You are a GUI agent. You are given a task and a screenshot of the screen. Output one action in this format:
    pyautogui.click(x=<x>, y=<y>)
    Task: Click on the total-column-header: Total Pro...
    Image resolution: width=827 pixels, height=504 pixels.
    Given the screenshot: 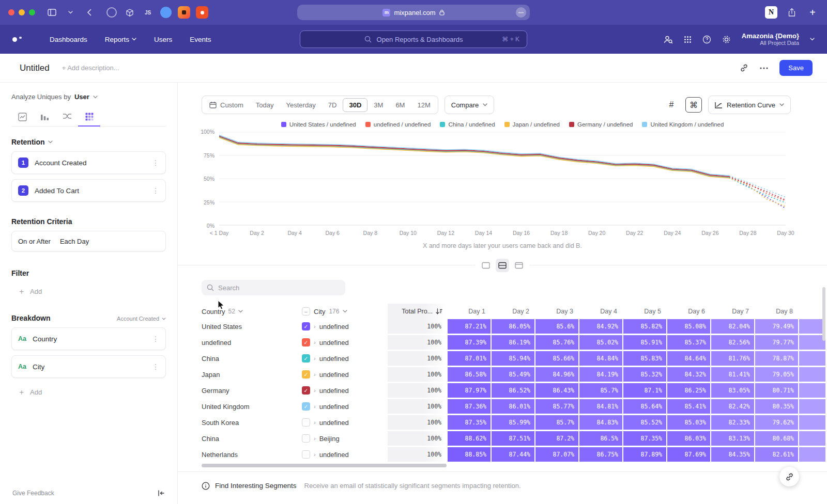 What is the action you would take?
    pyautogui.click(x=418, y=311)
    